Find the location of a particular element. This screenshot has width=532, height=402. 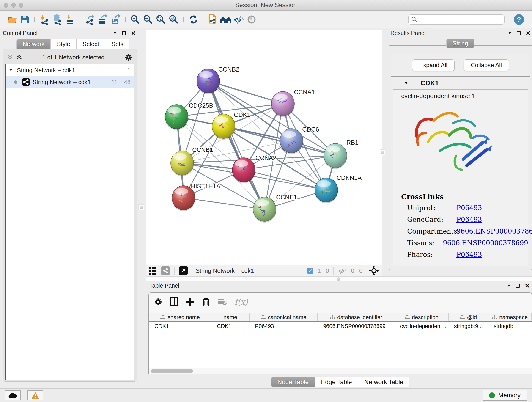

horizontal-splitter is located at coordinates (339, 279).